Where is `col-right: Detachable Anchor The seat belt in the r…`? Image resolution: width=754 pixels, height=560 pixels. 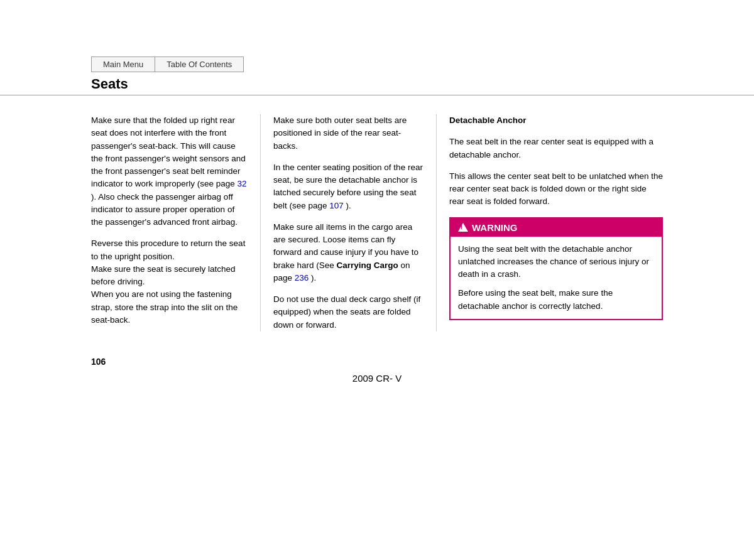
col-right: Detachable Anchor The seat belt in the r… is located at coordinates (550, 223).